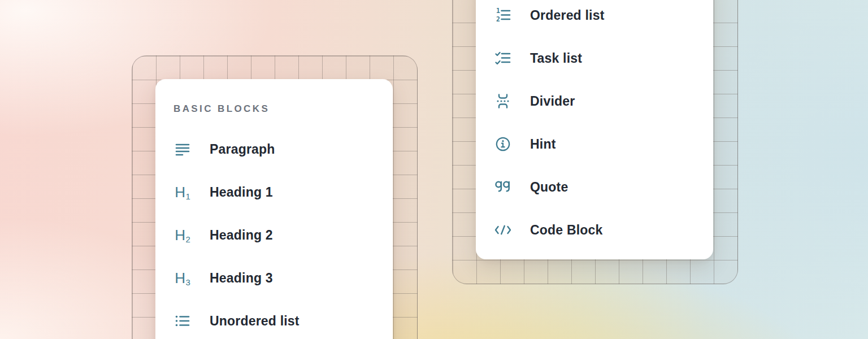 The image size is (868, 339). What do you see at coordinates (594, 144) in the screenshot?
I see `menu-item-hint: Hint` at bounding box center [594, 144].